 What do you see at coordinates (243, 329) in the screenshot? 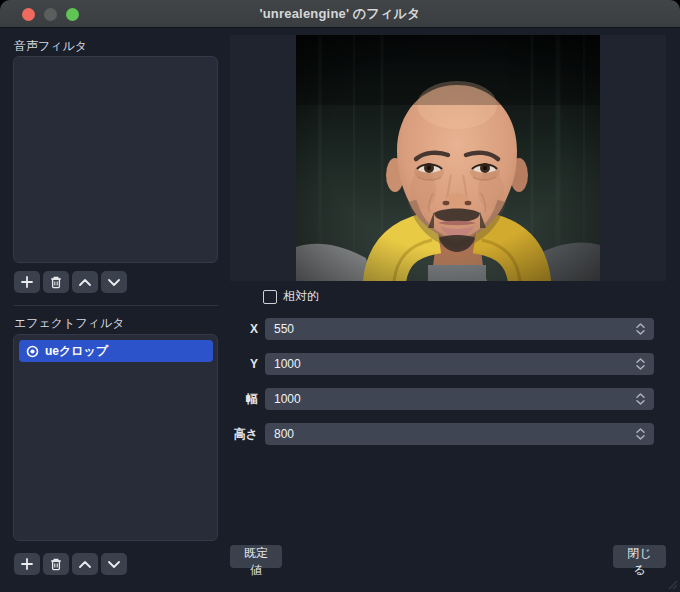
I see `x-field-label: X` at bounding box center [243, 329].